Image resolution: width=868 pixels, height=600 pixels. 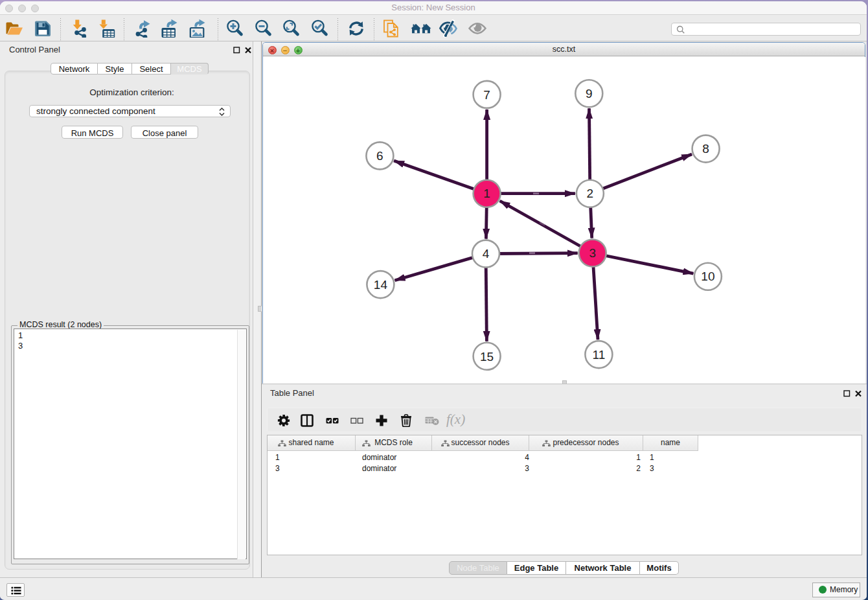 What do you see at coordinates (487, 193) in the screenshot?
I see `svg-text: 1` at bounding box center [487, 193].